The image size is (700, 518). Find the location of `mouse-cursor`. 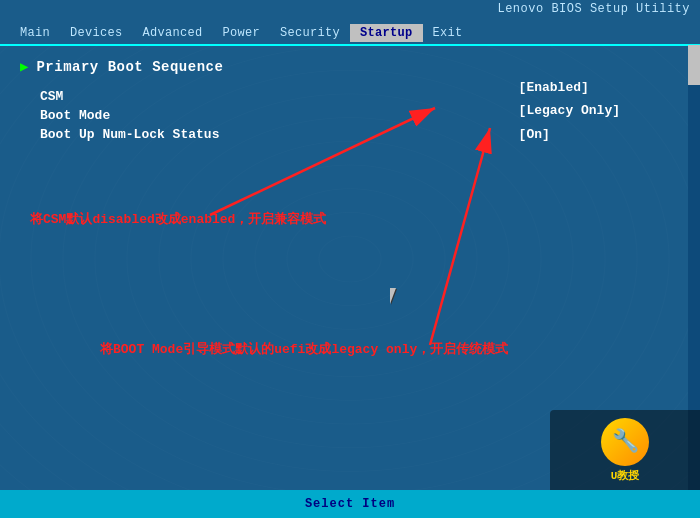

mouse-cursor is located at coordinates (397, 298).